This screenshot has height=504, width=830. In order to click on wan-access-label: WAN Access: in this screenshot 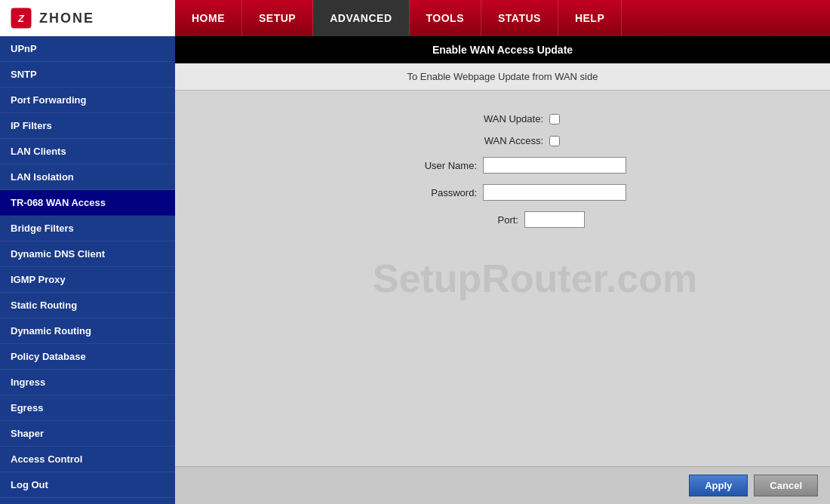, I will do `click(494, 140)`.